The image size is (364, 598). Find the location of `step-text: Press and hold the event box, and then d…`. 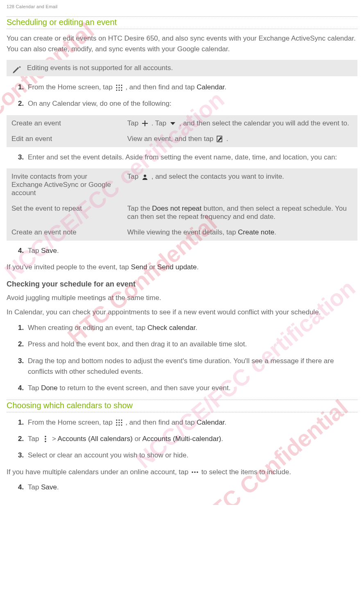

step-text: Press and hold the event box, and then d… is located at coordinates (138, 344).